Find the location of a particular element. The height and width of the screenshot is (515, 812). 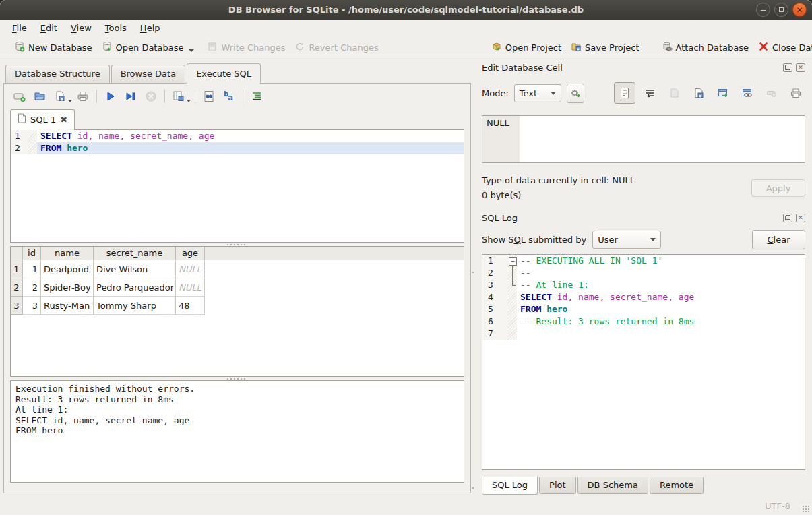

find-text-button is located at coordinates (209, 96).